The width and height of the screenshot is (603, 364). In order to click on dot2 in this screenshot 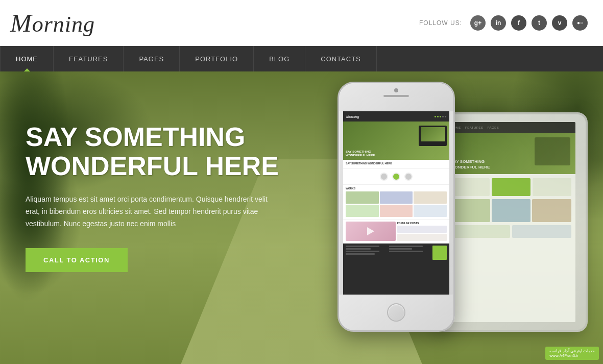, I will do `click(438, 116)`.